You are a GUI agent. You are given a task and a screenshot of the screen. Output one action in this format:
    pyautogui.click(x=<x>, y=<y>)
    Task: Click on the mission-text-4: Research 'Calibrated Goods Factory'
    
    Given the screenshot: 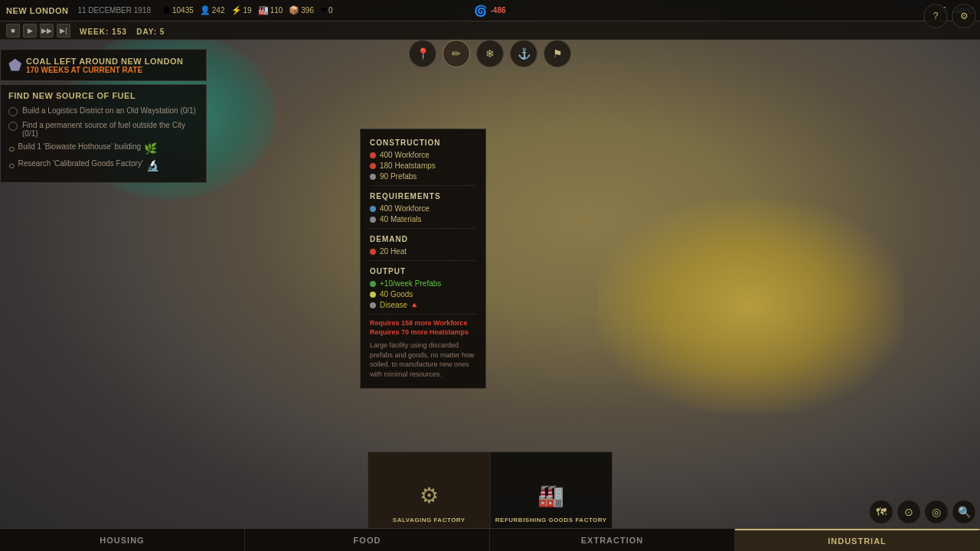 What is the action you would take?
    pyautogui.click(x=80, y=164)
    